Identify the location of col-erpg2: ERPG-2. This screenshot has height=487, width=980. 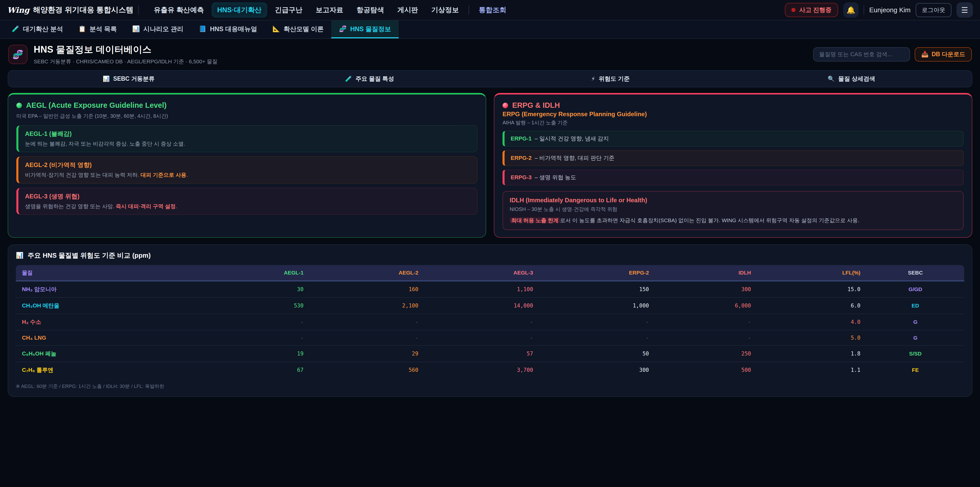
(597, 273).